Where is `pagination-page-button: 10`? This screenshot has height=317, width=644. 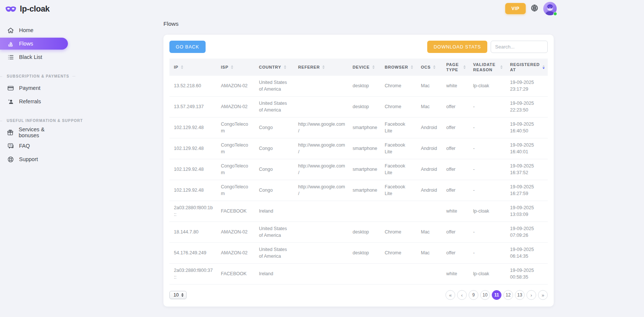 pagination-page-button: 10 is located at coordinates (485, 295).